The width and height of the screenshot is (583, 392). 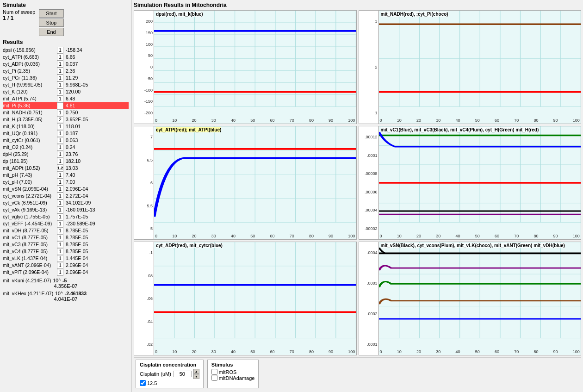 What do you see at coordinates (255, 299) in the screenshot?
I see `chart-svg-chart5` at bounding box center [255, 299].